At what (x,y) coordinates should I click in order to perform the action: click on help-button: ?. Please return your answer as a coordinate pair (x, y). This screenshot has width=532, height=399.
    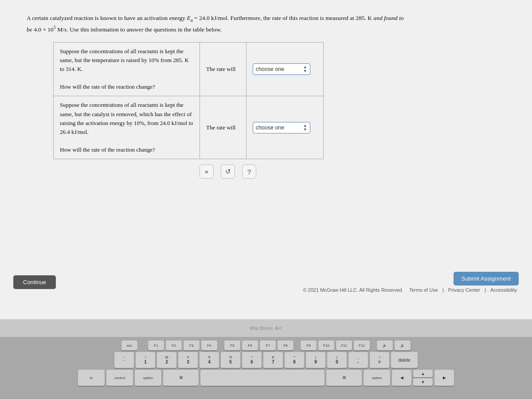
    Looking at the image, I should click on (249, 172).